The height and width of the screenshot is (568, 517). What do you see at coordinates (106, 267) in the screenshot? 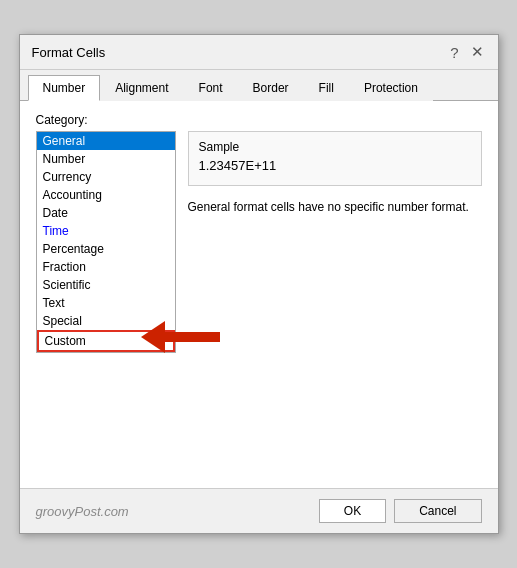
I see `list-item: Fraction` at bounding box center [106, 267].